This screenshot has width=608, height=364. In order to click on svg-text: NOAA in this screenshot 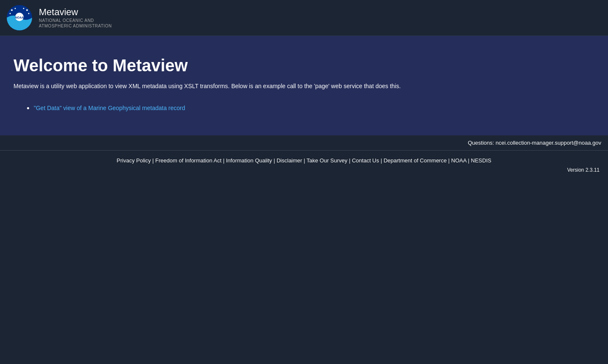, I will do `click(19, 18)`.